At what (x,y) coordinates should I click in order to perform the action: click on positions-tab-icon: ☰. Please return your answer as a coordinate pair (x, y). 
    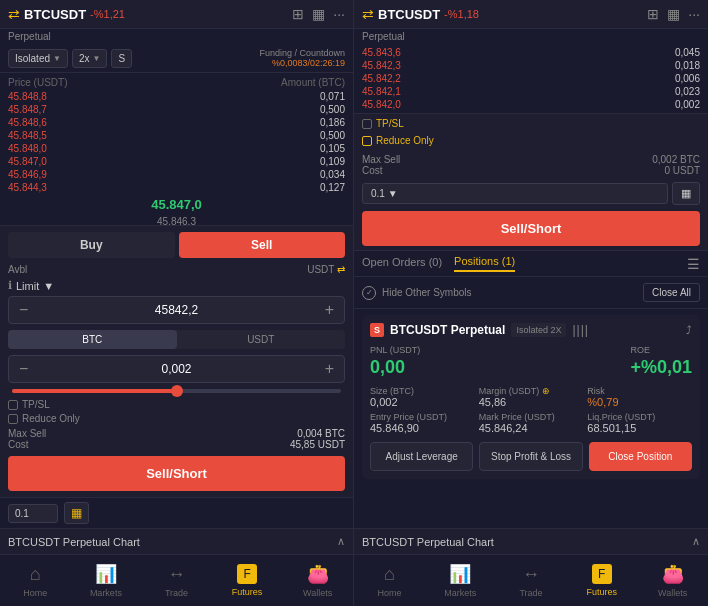
    Looking at the image, I should click on (694, 264).